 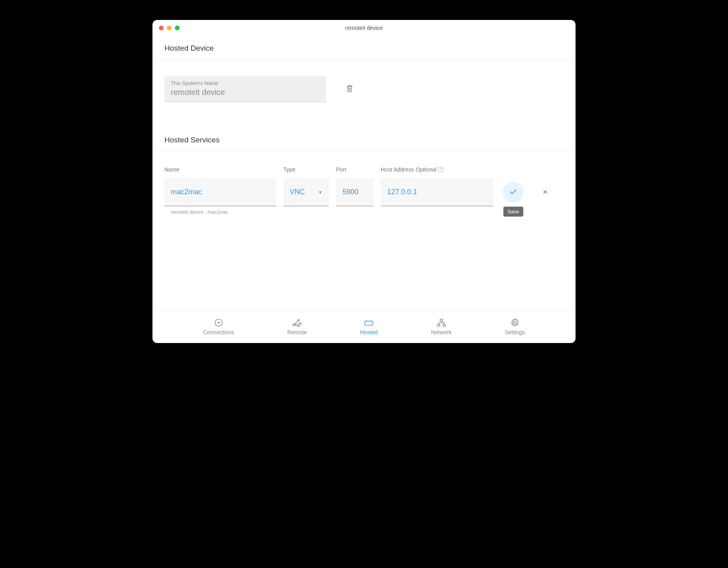 I want to click on service-name-input, so click(x=220, y=192).